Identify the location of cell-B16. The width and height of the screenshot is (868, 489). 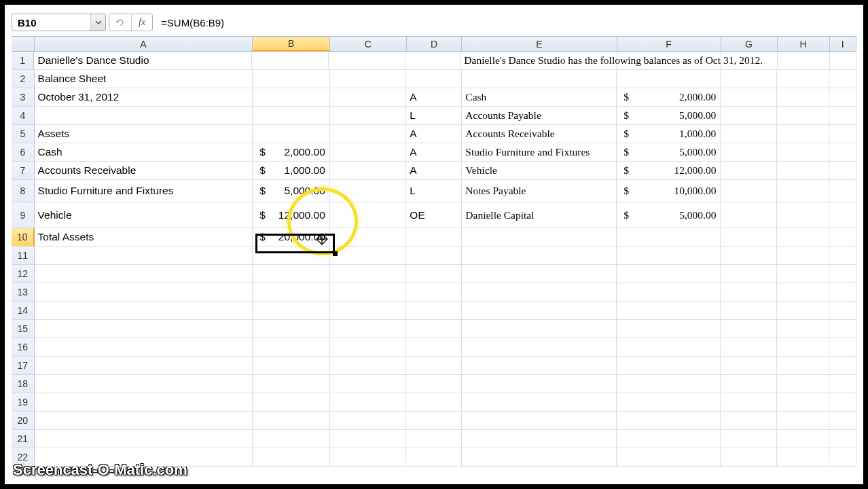
(291, 348).